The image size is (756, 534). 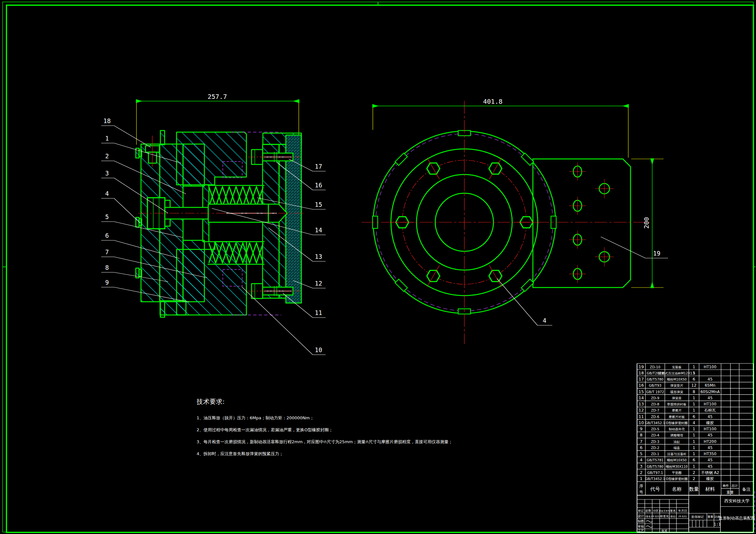 I want to click on callout-number: 5, so click(x=107, y=217).